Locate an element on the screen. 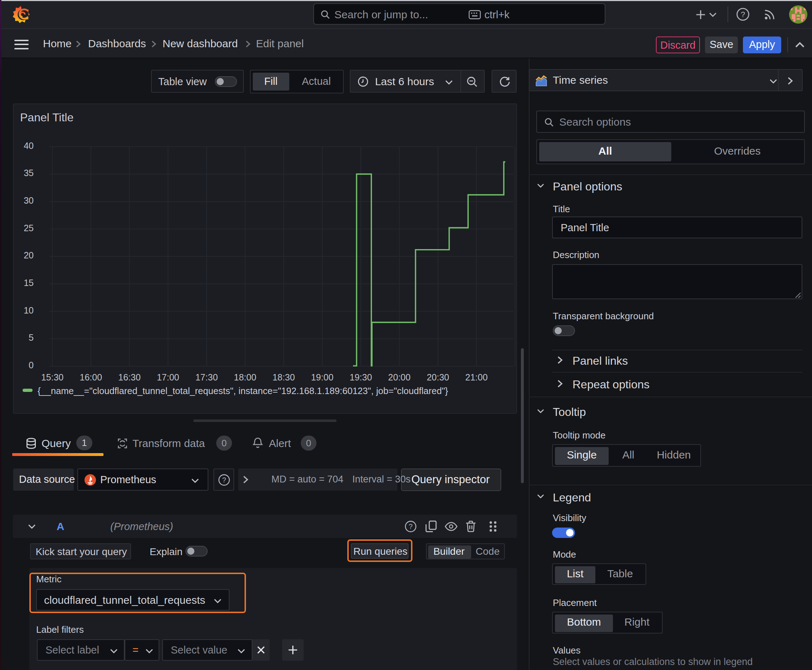 The height and width of the screenshot is (670, 812). svg-text: 20:30 is located at coordinates (438, 377).